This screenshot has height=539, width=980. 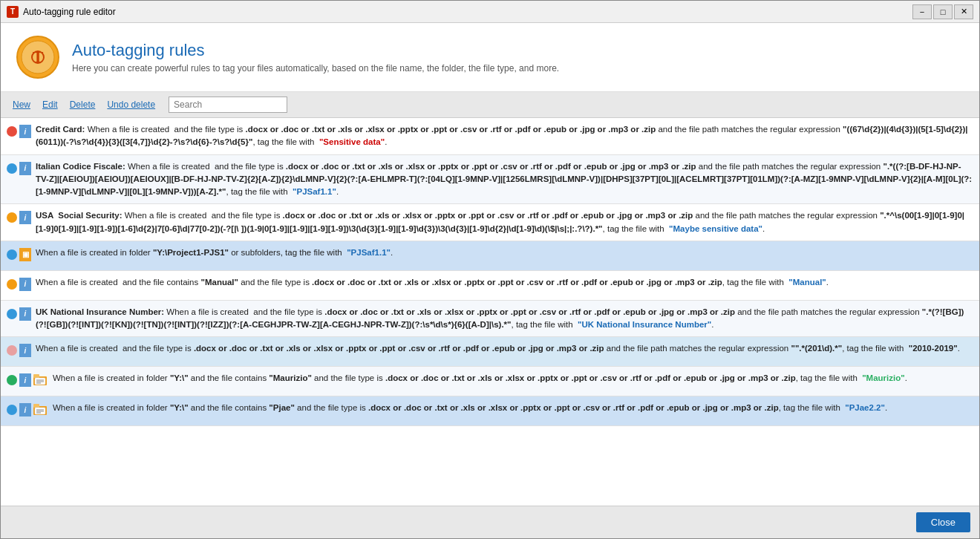 What do you see at coordinates (505, 349) in the screenshot?
I see `rule-text: When a file is created and the file type…` at bounding box center [505, 349].